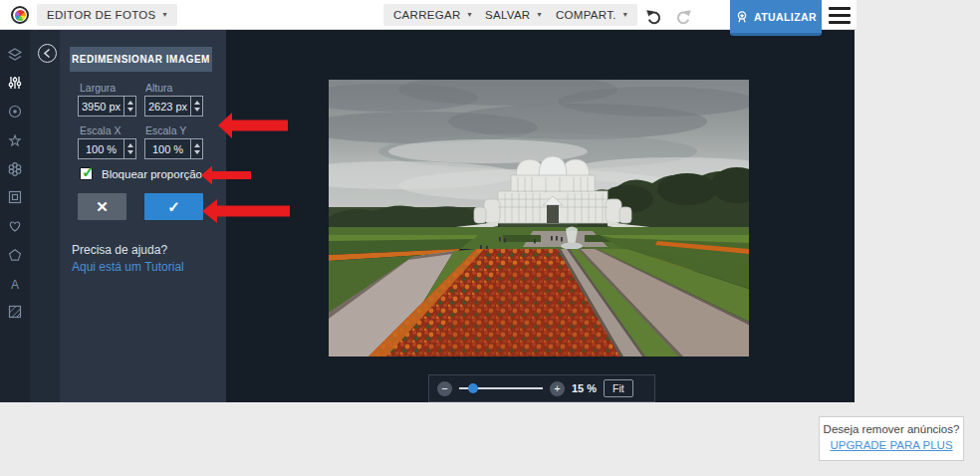  Describe the element at coordinates (592, 15) in the screenshot. I see `share-button: COMPART. ▾` at that location.